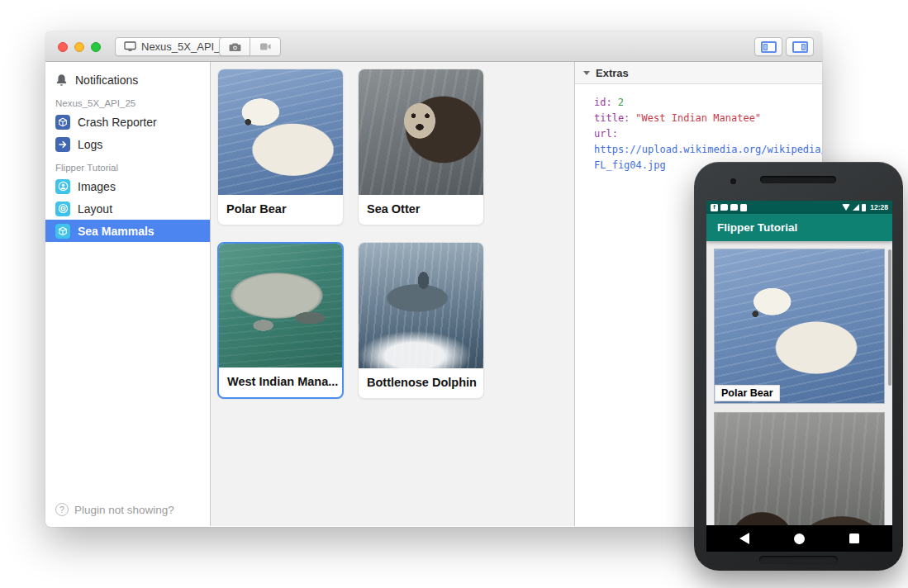 This screenshot has height=588, width=908. Describe the element at coordinates (107, 80) in the screenshot. I see `sidebar-item-label: Notifications` at that location.